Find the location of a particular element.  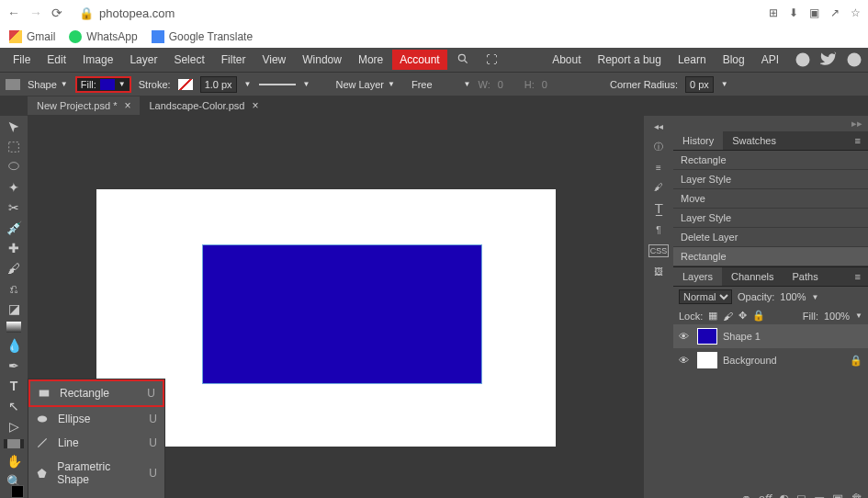

fullscreen-icon: ⛶ is located at coordinates (491, 60).